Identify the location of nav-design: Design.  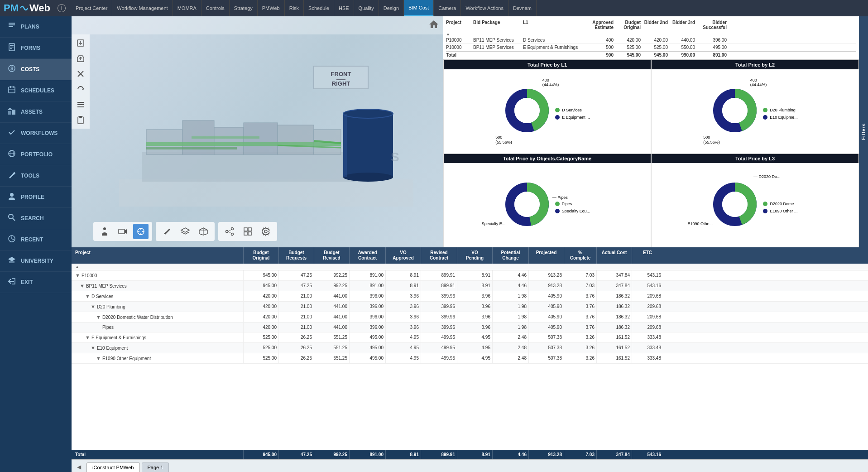
(391, 8).